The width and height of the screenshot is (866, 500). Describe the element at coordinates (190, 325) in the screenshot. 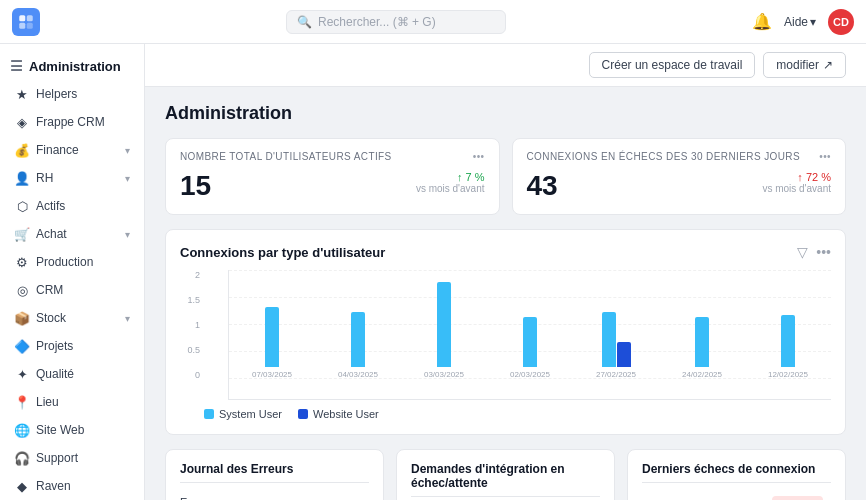

I see `y-axis: 2 1.5 1 0.5 0` at that location.